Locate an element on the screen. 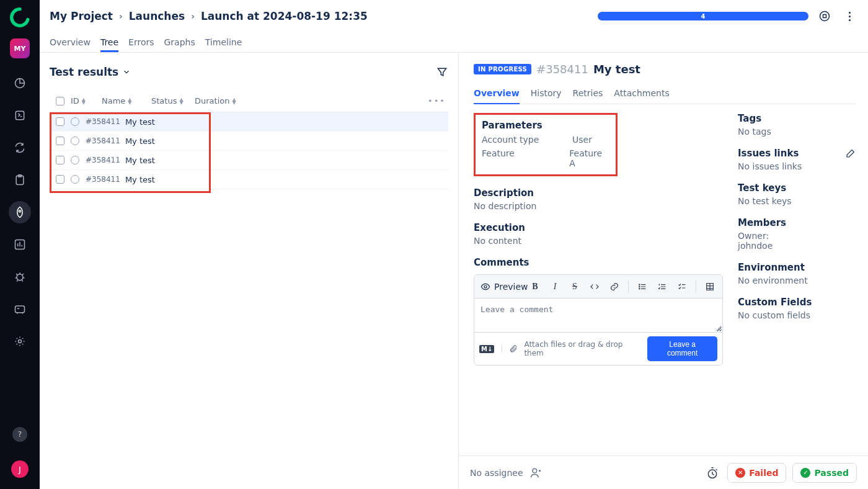  detail-tab-retries: Retries is located at coordinates (588, 93).